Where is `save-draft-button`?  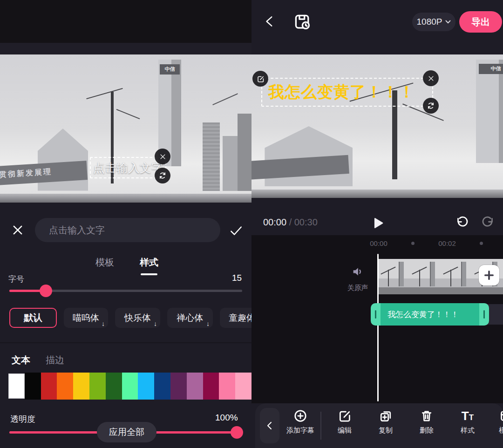 save-draft-button is located at coordinates (302, 21).